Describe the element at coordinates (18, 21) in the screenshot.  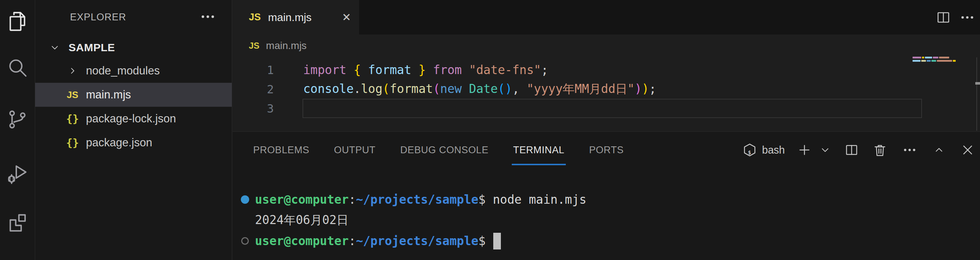
I see `files-icon` at that location.